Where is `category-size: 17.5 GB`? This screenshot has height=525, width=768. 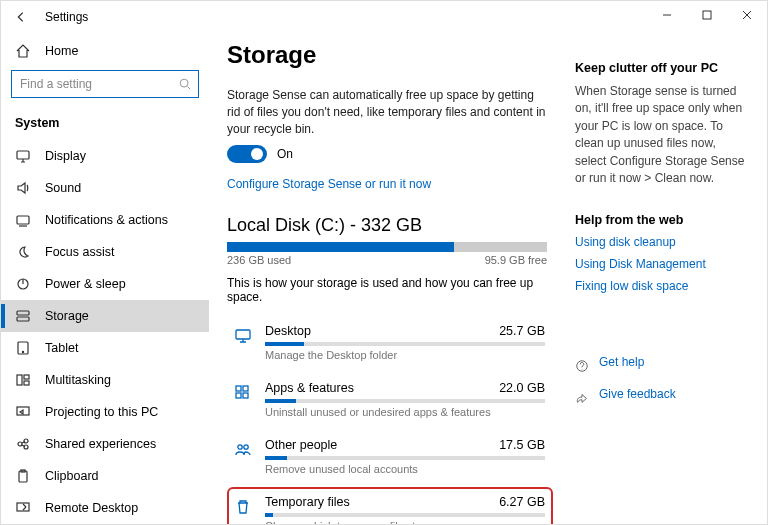
category-size: 17.5 GB is located at coordinates (522, 445).